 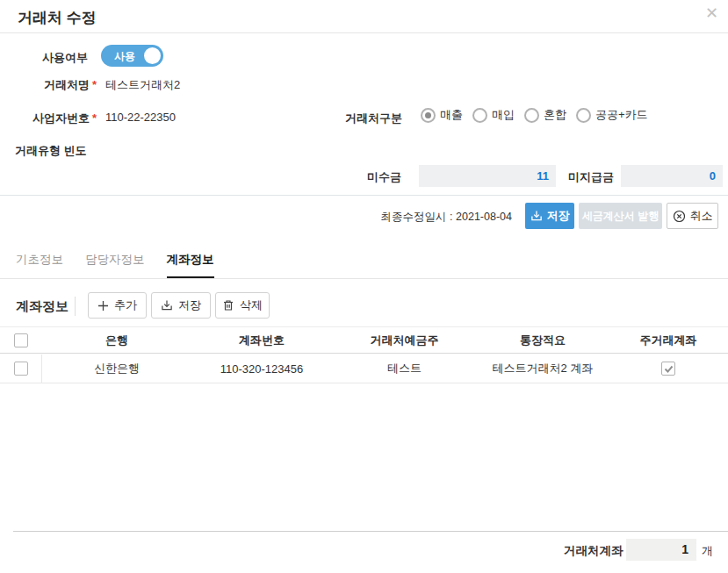 What do you see at coordinates (620, 216) in the screenshot?
I see `tax-invoice-button-label: 세금계산서 발행` at bounding box center [620, 216].